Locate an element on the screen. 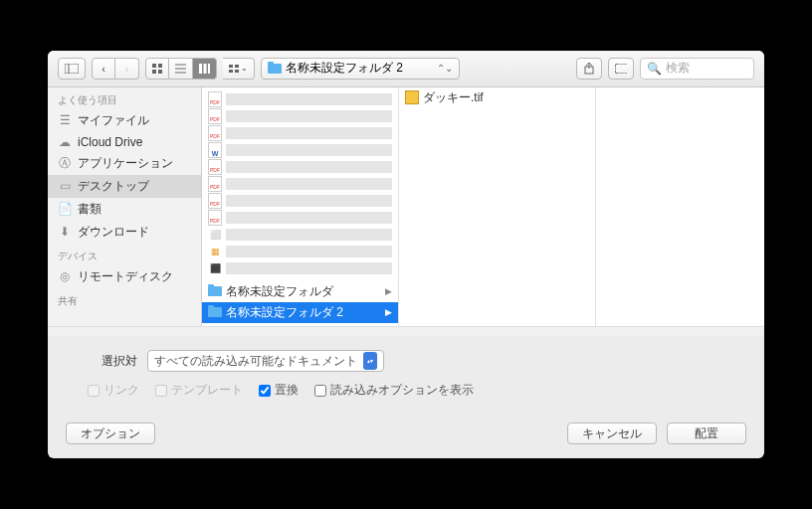 The height and width of the screenshot is (509, 812). download-icon: ⬇ is located at coordinates (65, 232).